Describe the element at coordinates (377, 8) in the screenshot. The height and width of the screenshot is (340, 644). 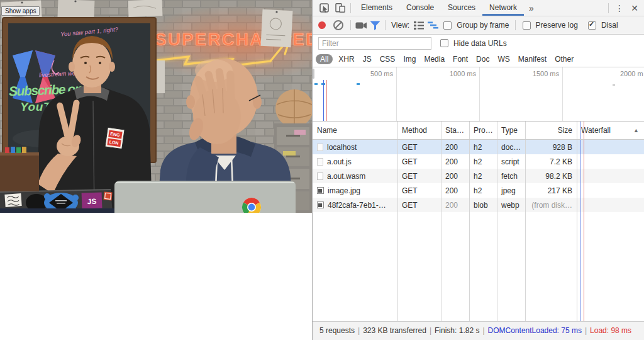
I see `tab-elements: Elements` at that location.